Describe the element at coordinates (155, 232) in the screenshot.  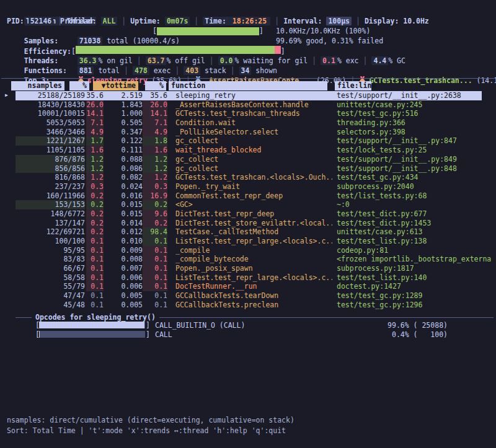
I see `cumulative-pct-cell: 98.4` at that location.